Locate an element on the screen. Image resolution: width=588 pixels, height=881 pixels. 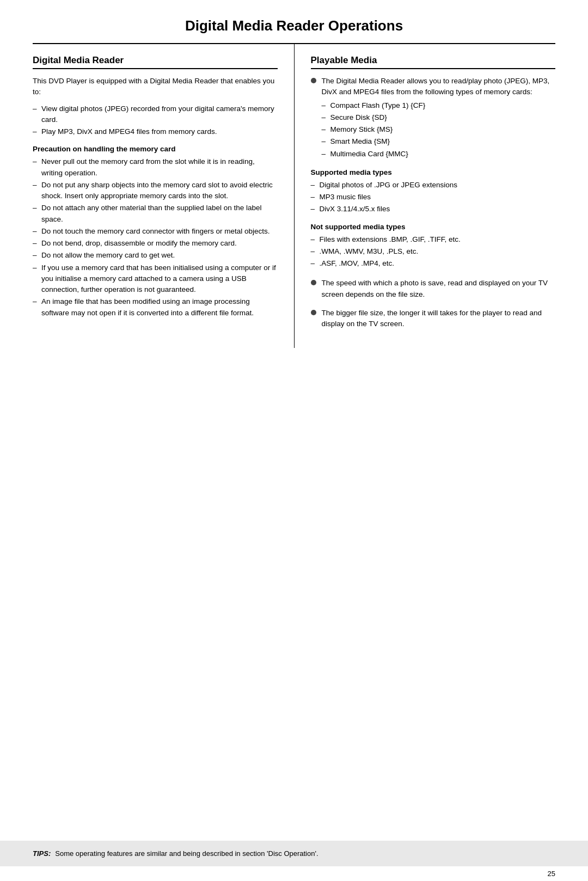
supported-title: Supported media types is located at coordinates (433, 172).